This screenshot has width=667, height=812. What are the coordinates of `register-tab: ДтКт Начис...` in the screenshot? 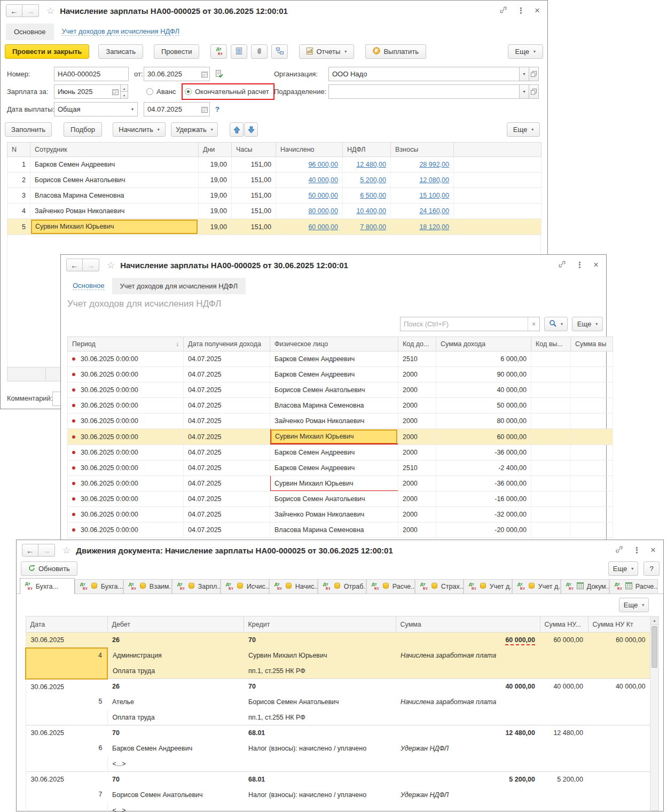 It's located at (294, 587).